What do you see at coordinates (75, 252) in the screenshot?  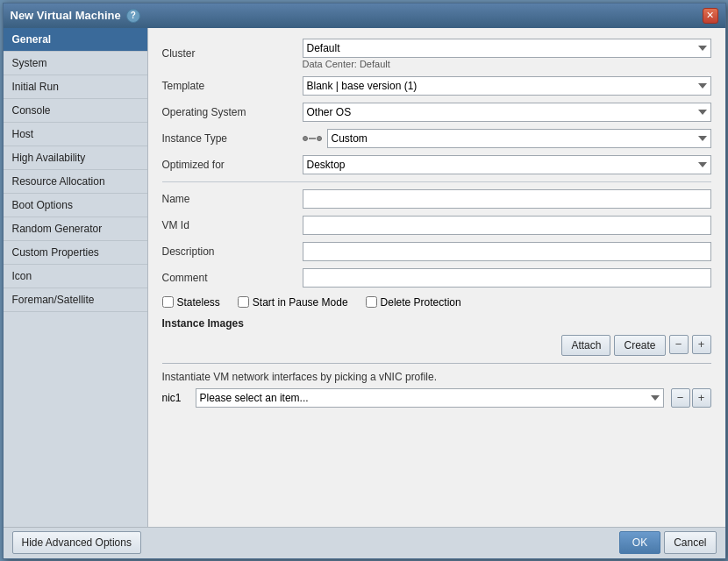 I see `sidebar-item-custom-properties: Custom Properties` at bounding box center [75, 252].